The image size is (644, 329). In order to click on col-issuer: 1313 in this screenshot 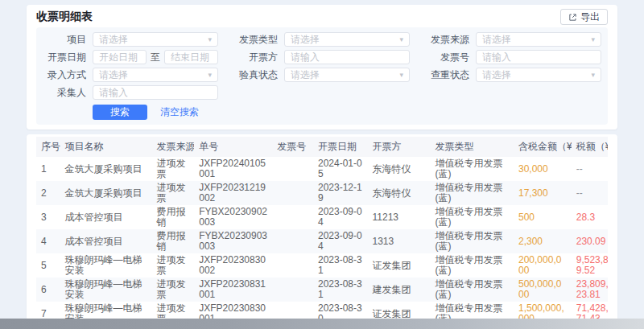, I will do `click(399, 241)`.